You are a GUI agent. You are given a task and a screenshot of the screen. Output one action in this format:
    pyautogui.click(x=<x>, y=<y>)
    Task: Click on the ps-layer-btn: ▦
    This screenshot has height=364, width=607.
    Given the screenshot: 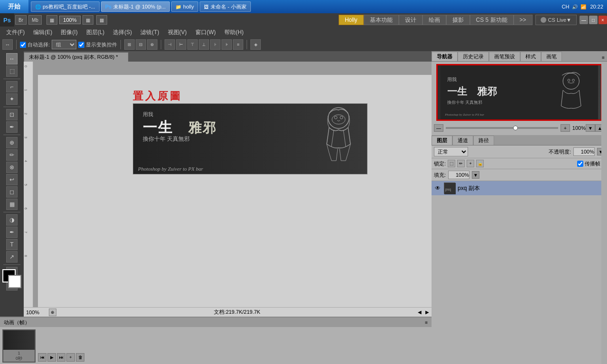 What is the action you would take?
    pyautogui.click(x=52, y=20)
    